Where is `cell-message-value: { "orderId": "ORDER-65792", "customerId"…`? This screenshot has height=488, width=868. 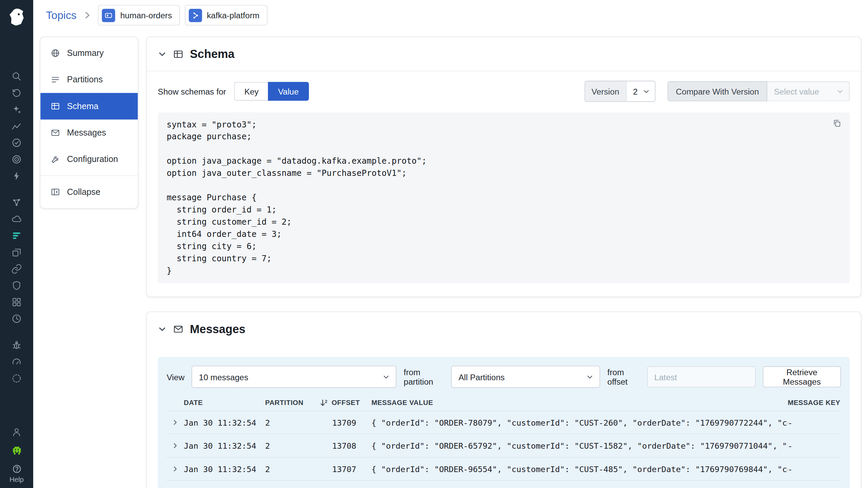
cell-message-value: { "orderId": "ORDER-65792", "customerId"… is located at coordinates (580, 446).